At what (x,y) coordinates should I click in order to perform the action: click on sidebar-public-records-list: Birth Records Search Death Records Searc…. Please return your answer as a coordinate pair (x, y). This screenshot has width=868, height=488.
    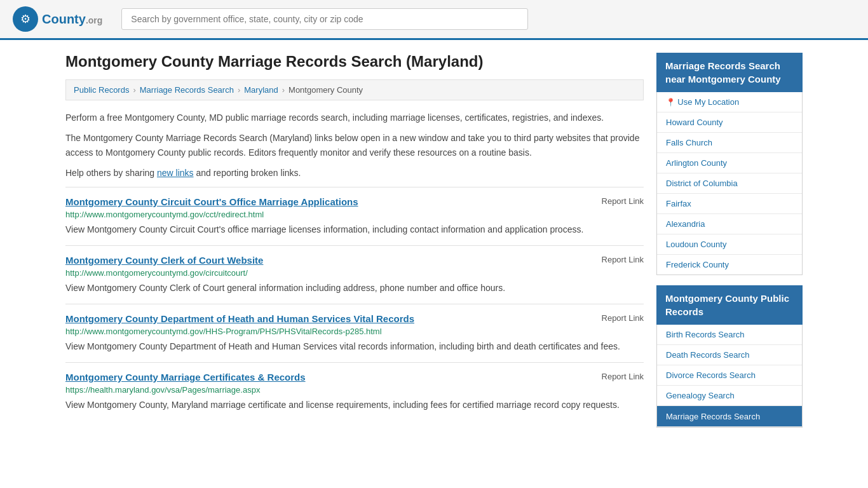
    Looking at the image, I should click on (729, 376).